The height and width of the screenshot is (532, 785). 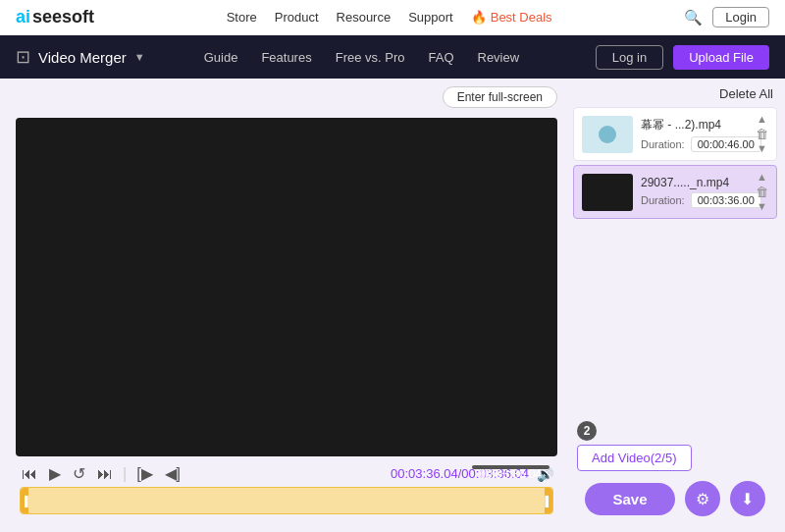 What do you see at coordinates (761, 149) in the screenshot?
I see `move-down-button-1: ▼` at bounding box center [761, 149].